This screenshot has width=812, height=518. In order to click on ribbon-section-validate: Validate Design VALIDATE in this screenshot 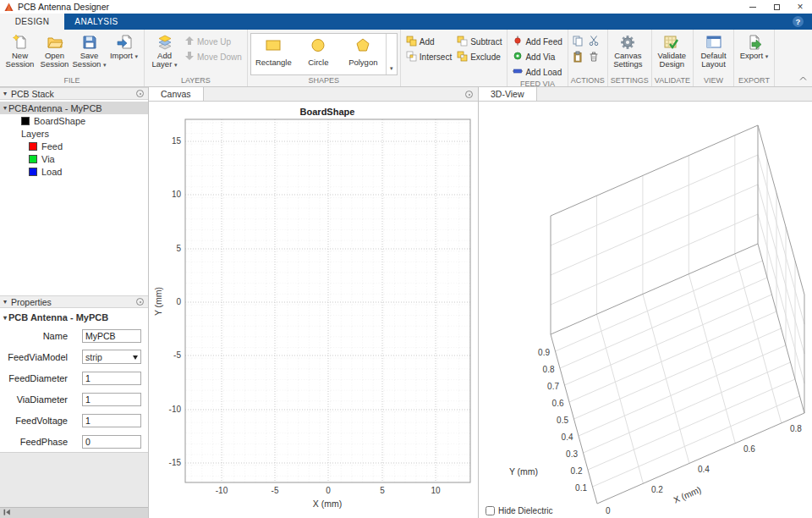, I will do `click(673, 58)`.